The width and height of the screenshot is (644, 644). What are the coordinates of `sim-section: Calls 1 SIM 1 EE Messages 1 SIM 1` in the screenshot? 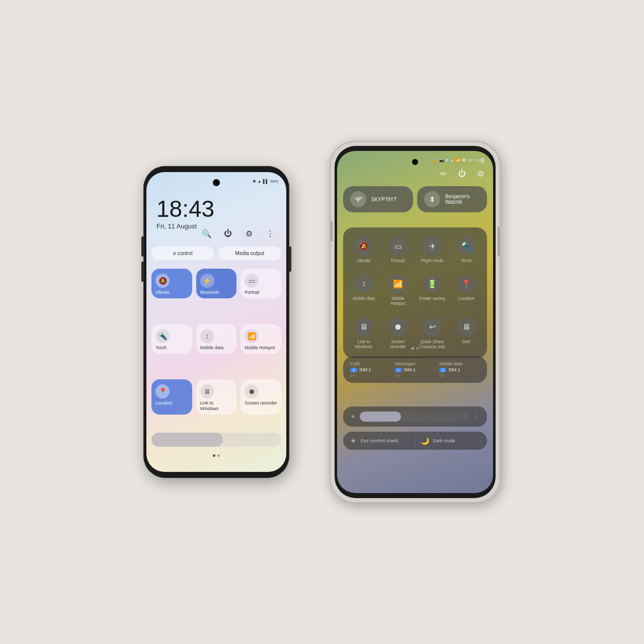 It's located at (415, 369).